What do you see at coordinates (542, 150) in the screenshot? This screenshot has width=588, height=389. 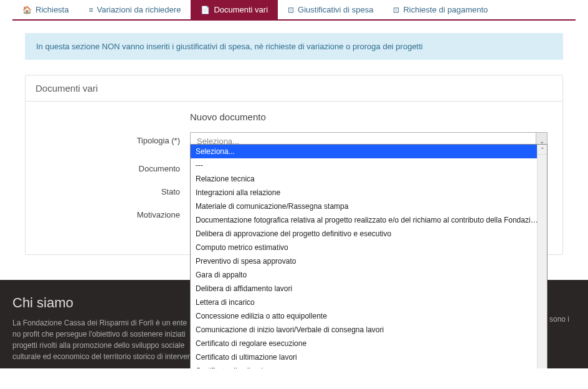 I see `scroll-up-icon: ⌃` at bounding box center [542, 150].